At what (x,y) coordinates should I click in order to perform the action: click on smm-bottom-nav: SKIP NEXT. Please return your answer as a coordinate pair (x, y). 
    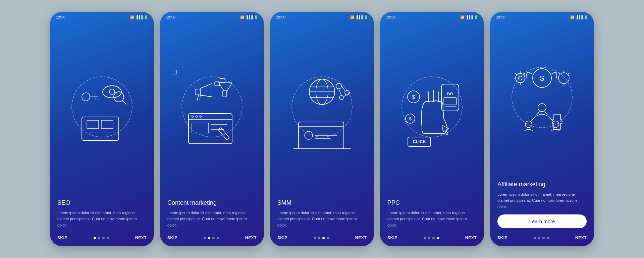
    Looking at the image, I should click on (322, 240).